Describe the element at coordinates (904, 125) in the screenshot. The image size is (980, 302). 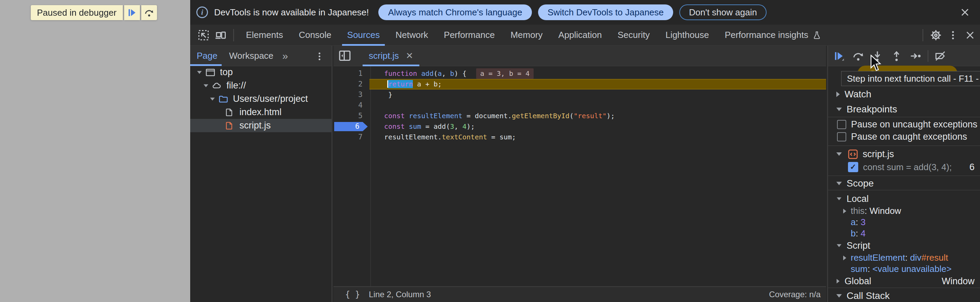
I see `checkbox-row-pause-on-uncaught-exceptions: Pause on uncaught exceptions` at that location.